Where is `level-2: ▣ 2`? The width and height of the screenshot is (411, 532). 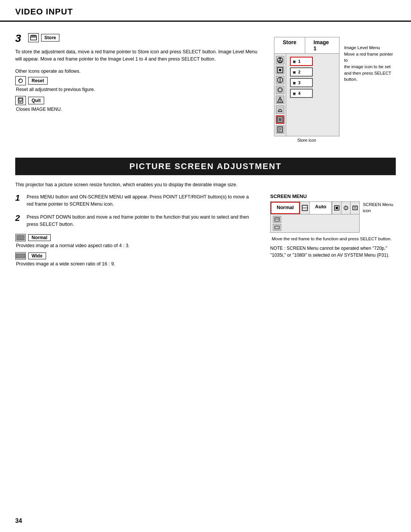
level-2: ▣ 2 is located at coordinates (301, 72).